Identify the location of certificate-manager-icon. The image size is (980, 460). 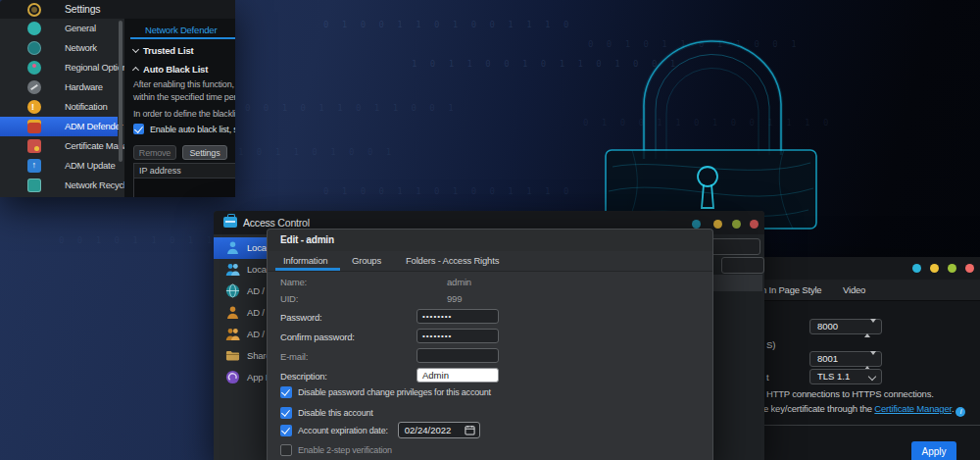
(34, 146).